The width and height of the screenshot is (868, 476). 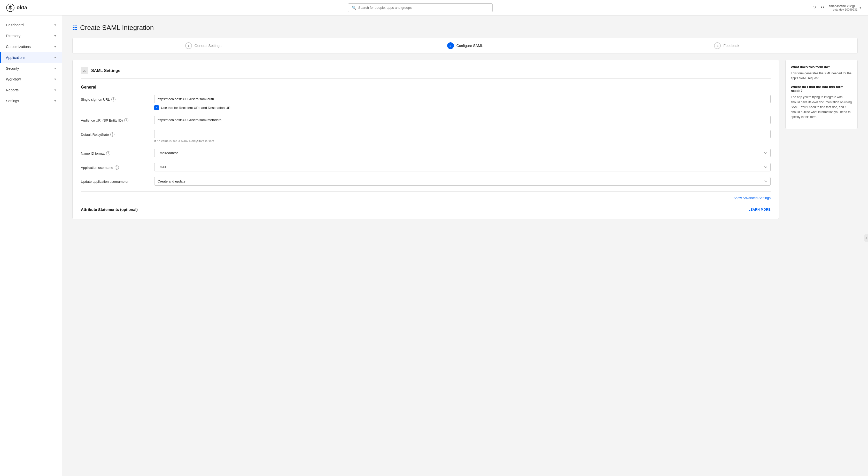 I want to click on right-panel: What does this form do? This form genera…, so click(x=822, y=94).